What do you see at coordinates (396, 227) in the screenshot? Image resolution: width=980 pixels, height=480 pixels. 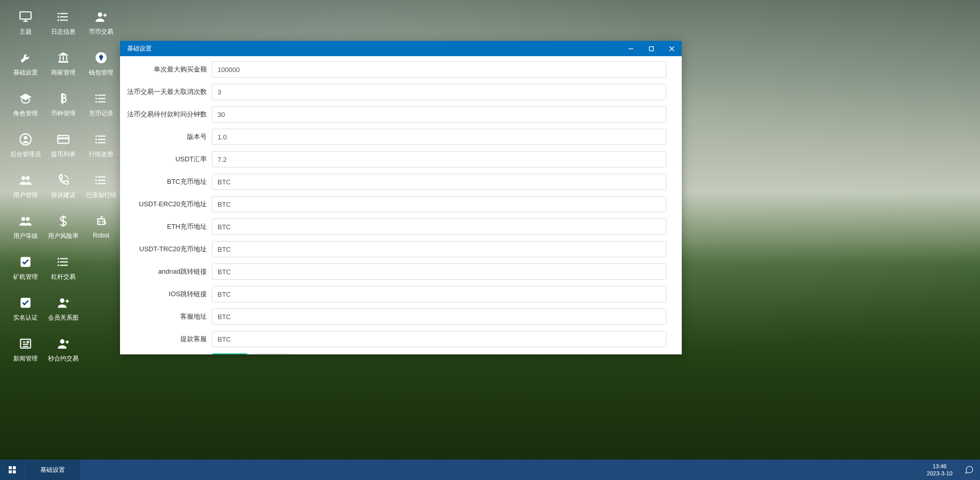 I see `form-row-7: ETH充币地址` at bounding box center [396, 227].